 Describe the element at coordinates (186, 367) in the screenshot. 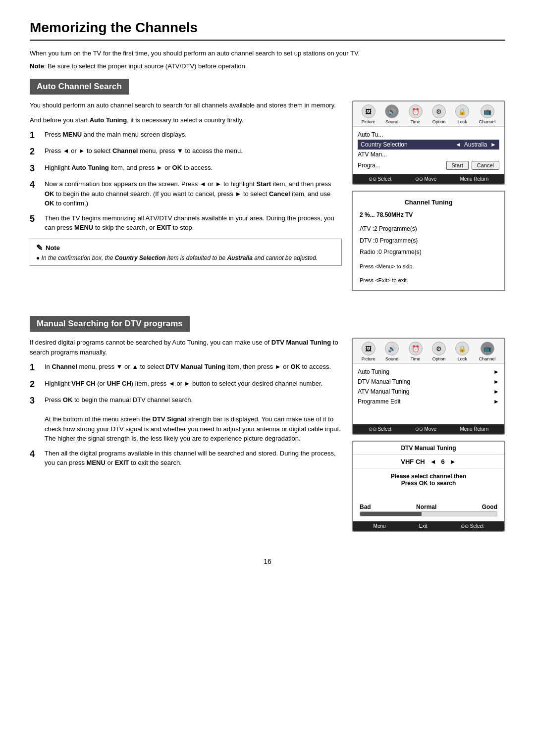

I see `manual-step-1: 1 In Channel menu, press ▼ or ▲ to selec…` at that location.